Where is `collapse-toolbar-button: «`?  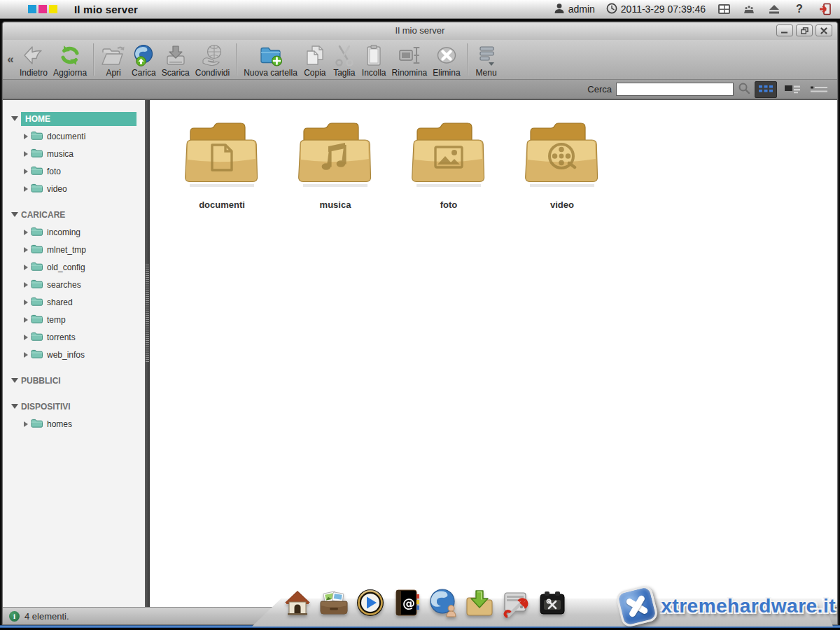 collapse-toolbar-button: « is located at coordinates (10, 59).